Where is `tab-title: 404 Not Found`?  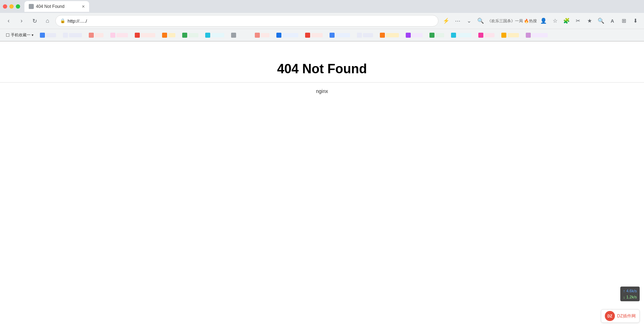
tab-title: 404 Not Found is located at coordinates (58, 6).